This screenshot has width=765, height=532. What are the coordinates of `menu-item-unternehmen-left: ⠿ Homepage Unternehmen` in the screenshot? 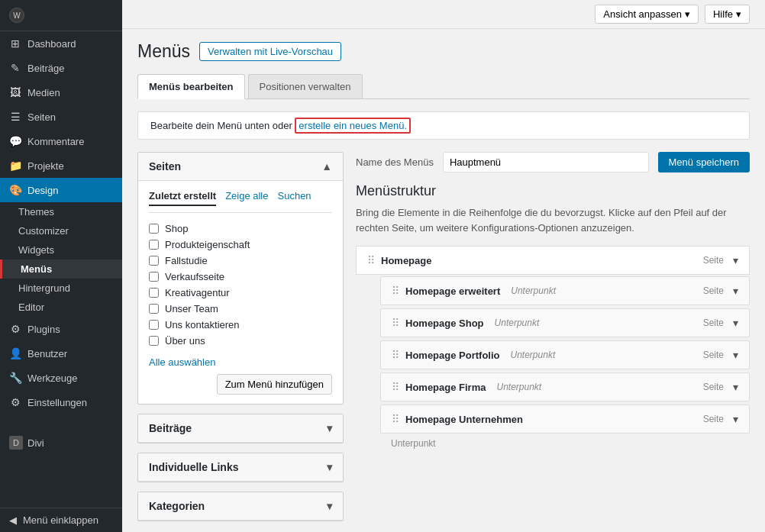 It's located at (457, 419).